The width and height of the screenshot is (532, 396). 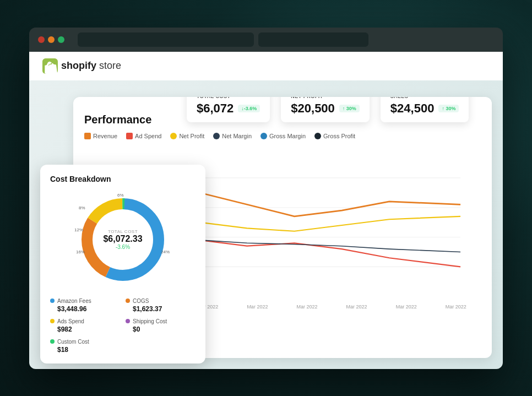 I want to click on legend-grossprofit: Gross Profit, so click(x=335, y=136).